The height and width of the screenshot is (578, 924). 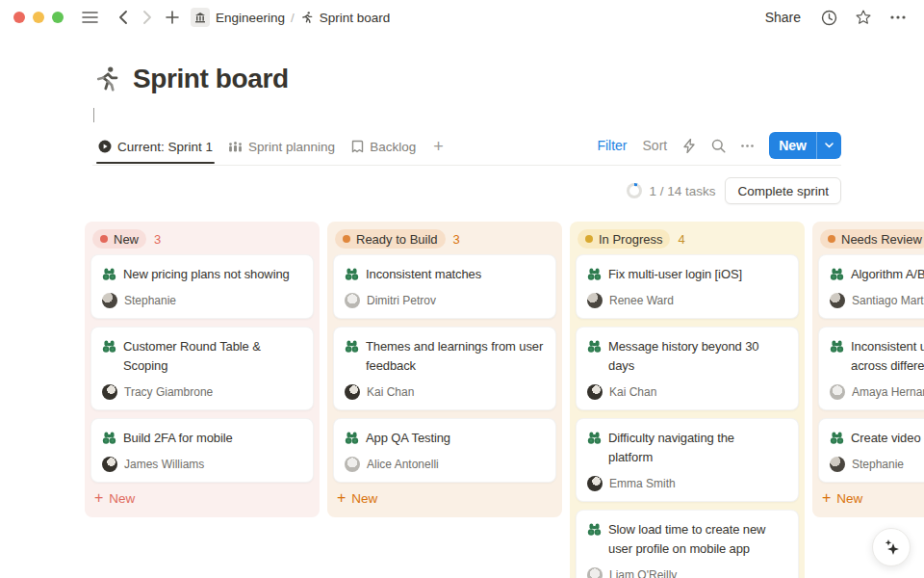 What do you see at coordinates (687, 368) in the screenshot?
I see `task-card: Message history beyond 30 daysKai Chan` at bounding box center [687, 368].